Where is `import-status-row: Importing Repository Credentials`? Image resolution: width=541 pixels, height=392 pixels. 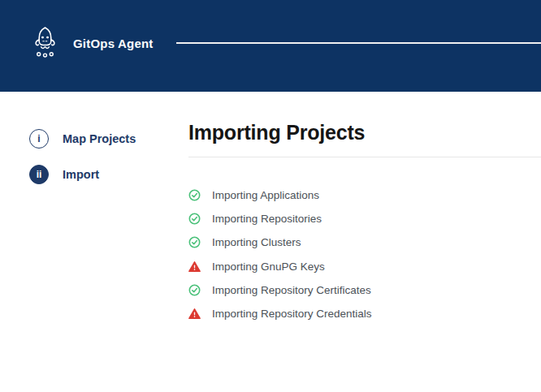 import-status-row: Importing Repository Credentials is located at coordinates (280, 313).